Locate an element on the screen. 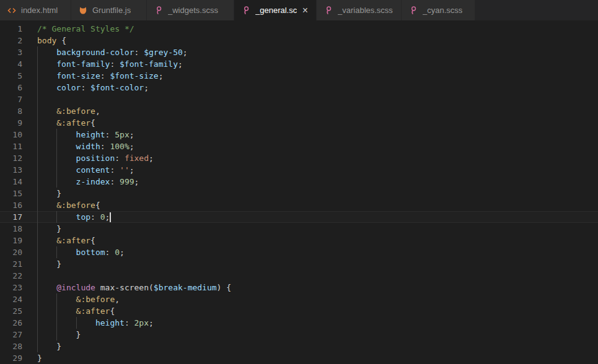 The height and width of the screenshot is (364, 598). code-line: 13content: ''; is located at coordinates (299, 170).